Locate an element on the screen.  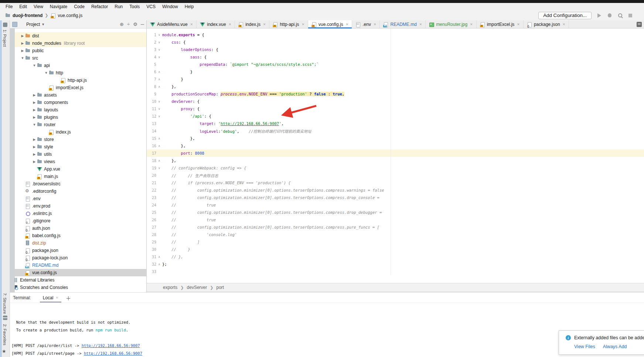
notification-action-view-files: View Files is located at coordinates (585, 347).